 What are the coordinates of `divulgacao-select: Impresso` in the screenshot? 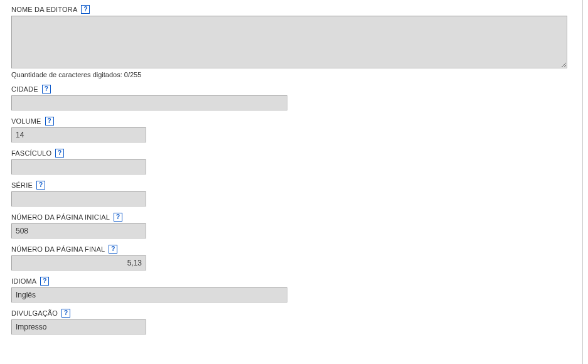 It's located at (79, 327).